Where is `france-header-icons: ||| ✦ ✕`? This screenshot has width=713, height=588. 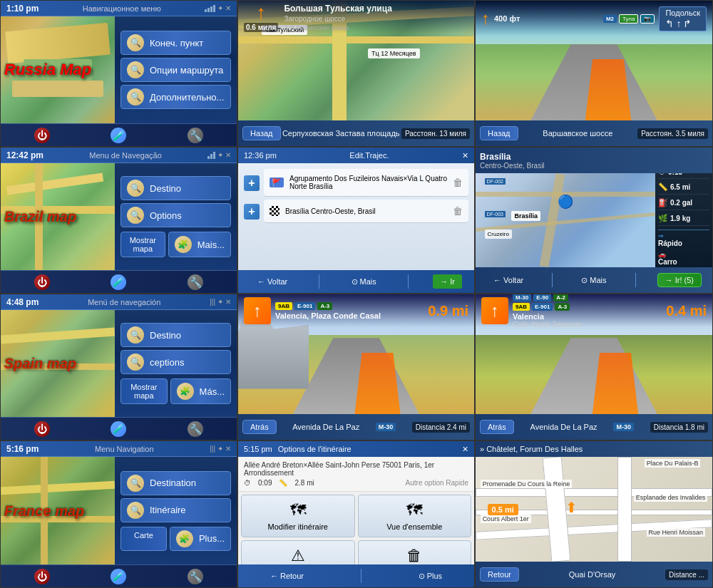
france-header-icons: ||| ✦ ✕ is located at coordinates (220, 449).